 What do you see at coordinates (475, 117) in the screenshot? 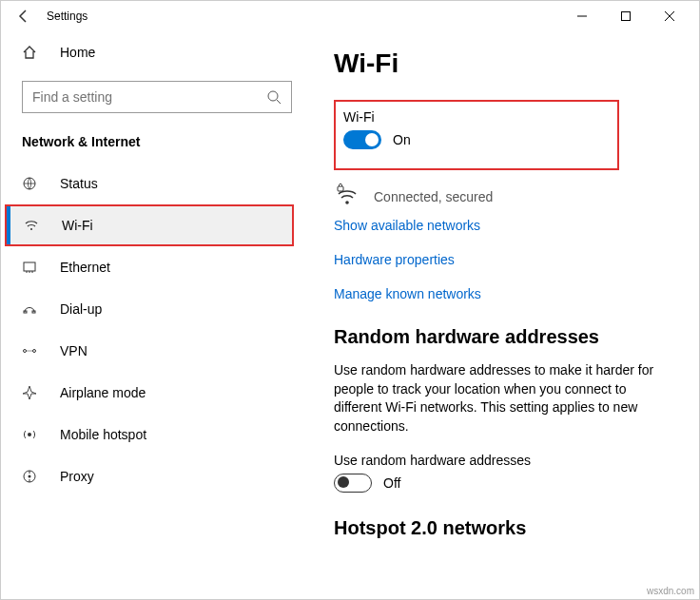
I see `wifi-toggle-label: Wi-Fi` at bounding box center [475, 117].